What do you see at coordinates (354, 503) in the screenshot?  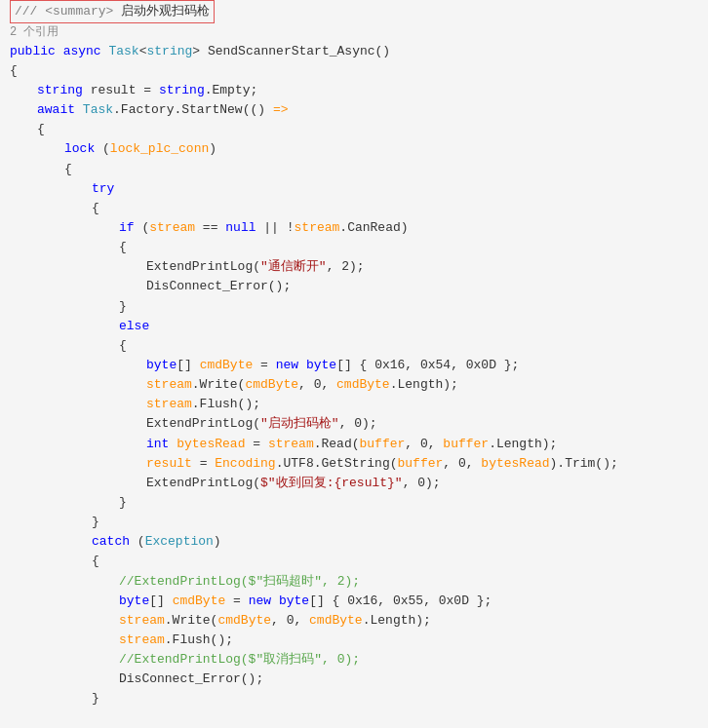 I see `brace-close-6: }` at bounding box center [354, 503].